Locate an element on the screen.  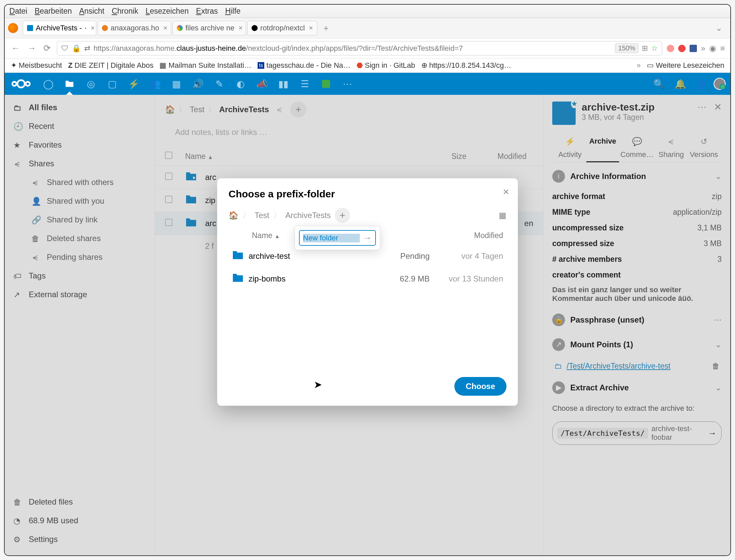
bookmark-item: ✦ Meistbesucht is located at coordinates (36, 65).